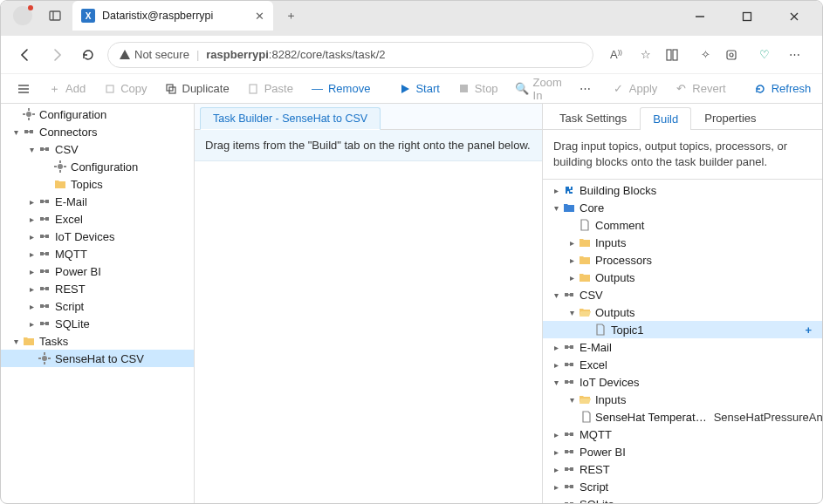 This screenshot has height=504, width=823. Describe the element at coordinates (811, 330) in the screenshot. I see `add-topic-icon: +` at that location.